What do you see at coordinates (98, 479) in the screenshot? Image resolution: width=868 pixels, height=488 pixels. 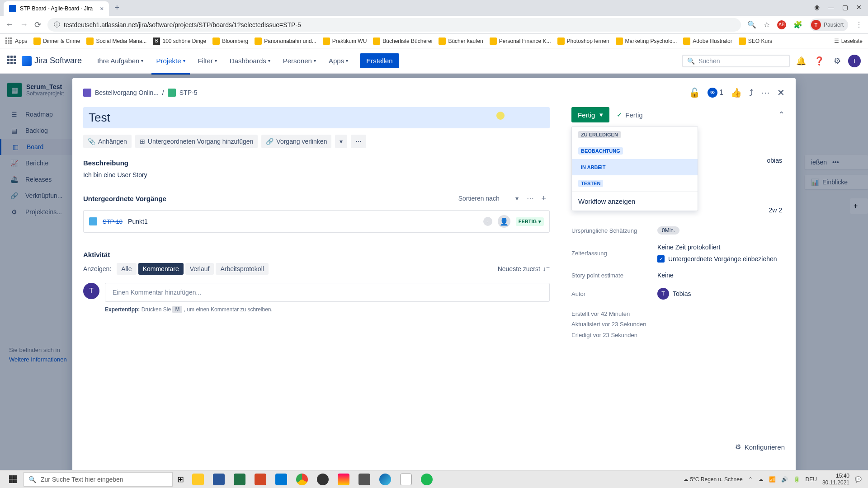 I see `taskbar-search: 🔍 Zur Suche Text hier eingeben` at bounding box center [98, 479].